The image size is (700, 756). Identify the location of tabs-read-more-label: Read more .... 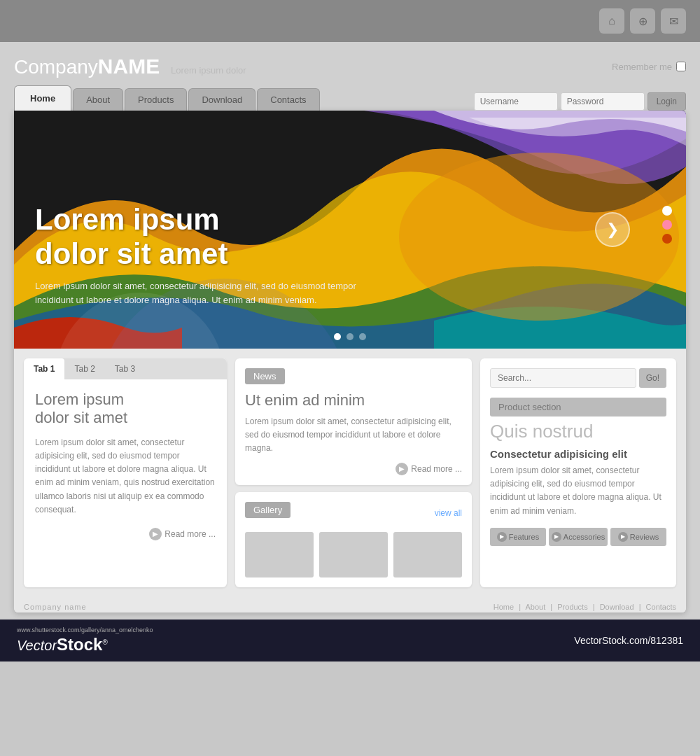
(190, 534).